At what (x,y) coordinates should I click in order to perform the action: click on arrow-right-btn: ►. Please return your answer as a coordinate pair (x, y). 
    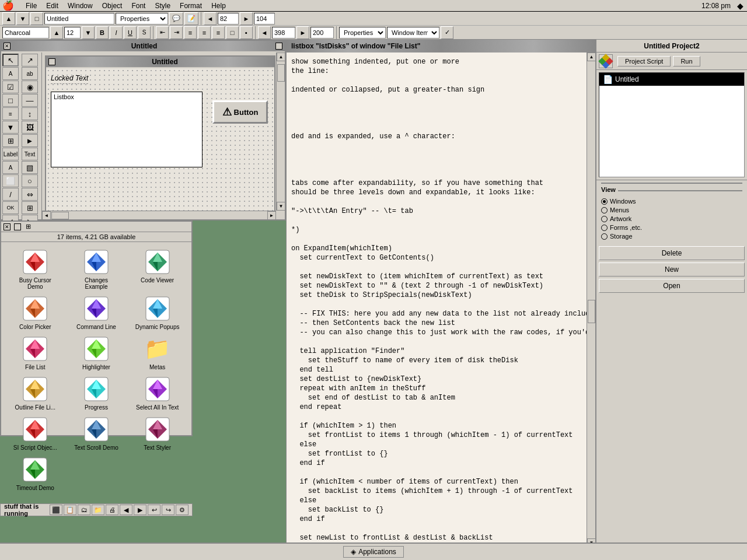
    Looking at the image, I should click on (246, 19).